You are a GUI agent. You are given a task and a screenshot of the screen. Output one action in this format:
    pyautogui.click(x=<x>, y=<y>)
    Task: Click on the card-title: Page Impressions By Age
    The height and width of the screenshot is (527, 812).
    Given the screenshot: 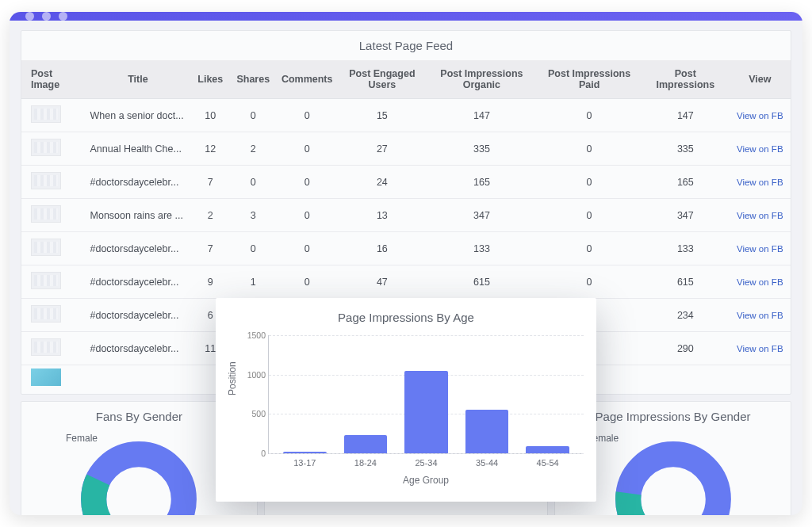 What is the action you would take?
    pyautogui.click(x=406, y=317)
    